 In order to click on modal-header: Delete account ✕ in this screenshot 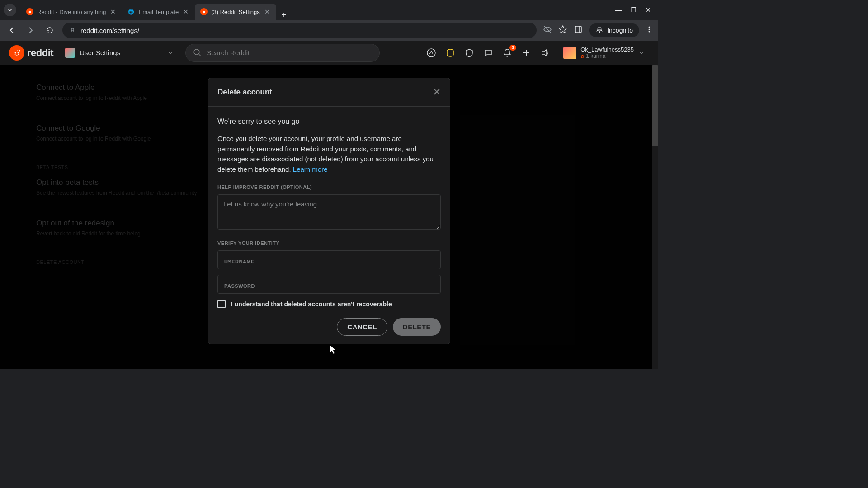, I will do `click(329, 92)`.